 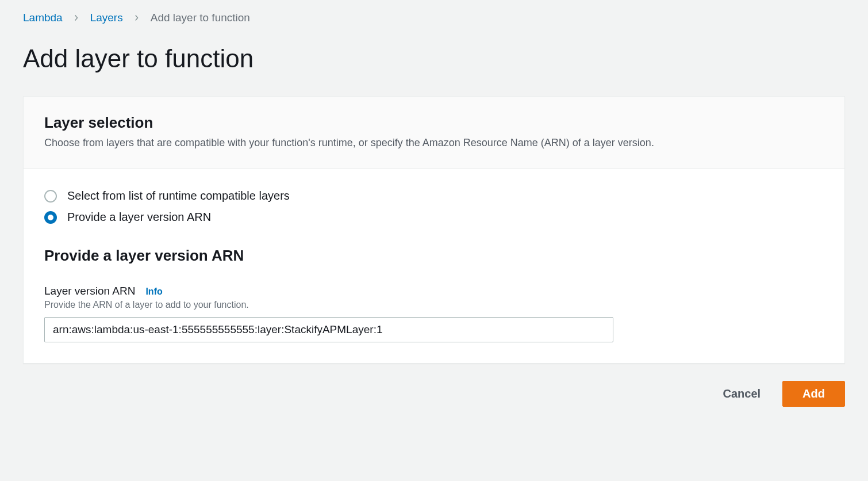 What do you see at coordinates (51, 217) in the screenshot?
I see `radio-icon-selected` at bounding box center [51, 217].